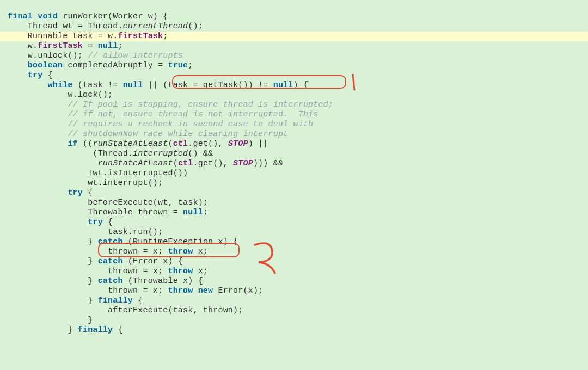  Describe the element at coordinates (108, 212) in the screenshot. I see `code-line: Throwable thrown = null;` at that location.